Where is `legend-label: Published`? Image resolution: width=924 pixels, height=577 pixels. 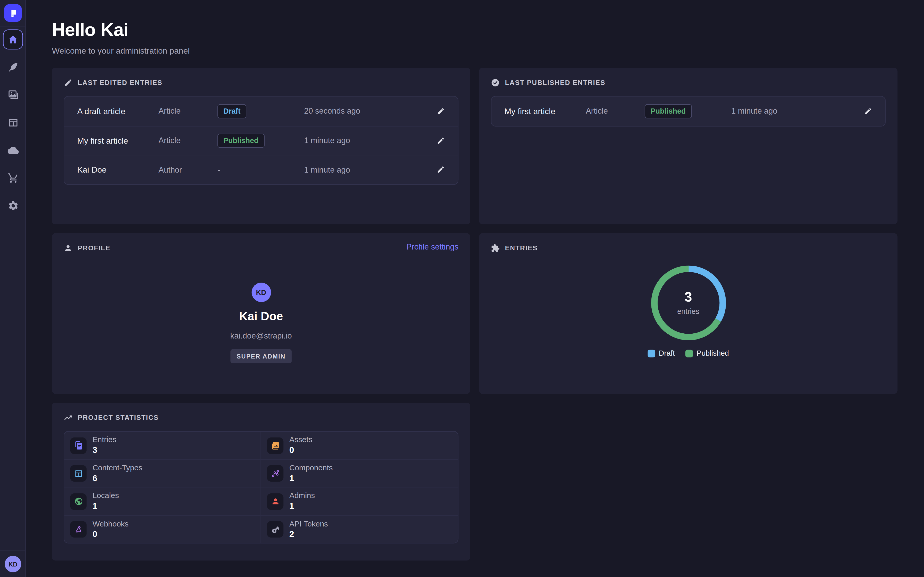
legend-label: Published is located at coordinates (712, 353).